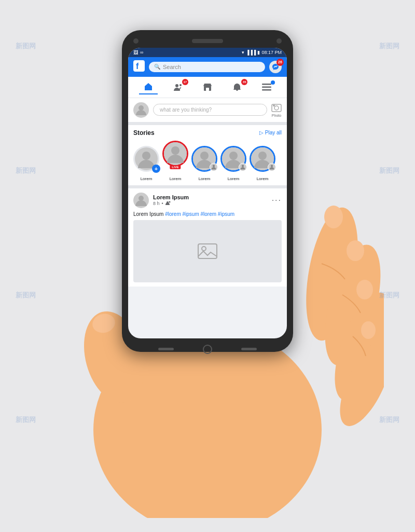 The image size is (415, 532). I want to click on post-info: Lorem Ipsum 8 h •, so click(211, 200).